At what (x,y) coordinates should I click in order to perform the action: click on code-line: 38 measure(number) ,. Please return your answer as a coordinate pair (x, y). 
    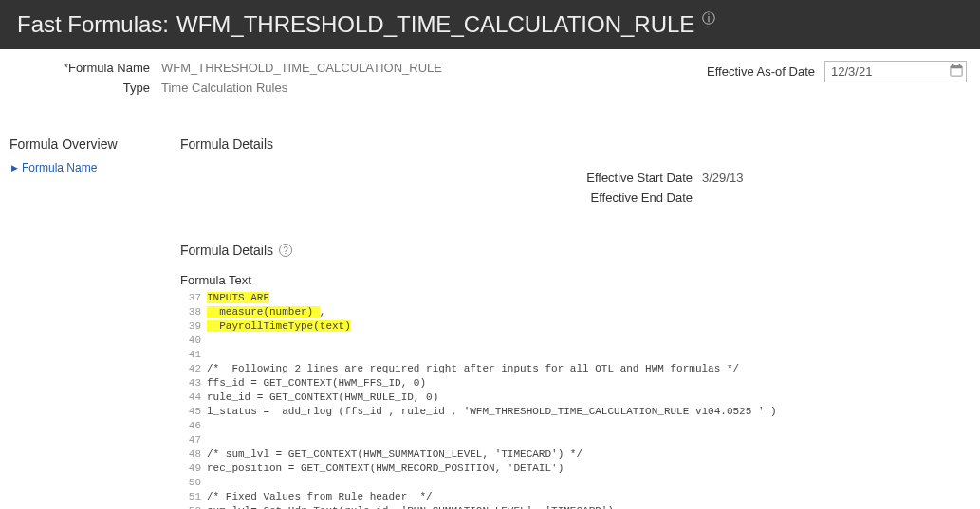
    Looking at the image, I should click on (575, 313).